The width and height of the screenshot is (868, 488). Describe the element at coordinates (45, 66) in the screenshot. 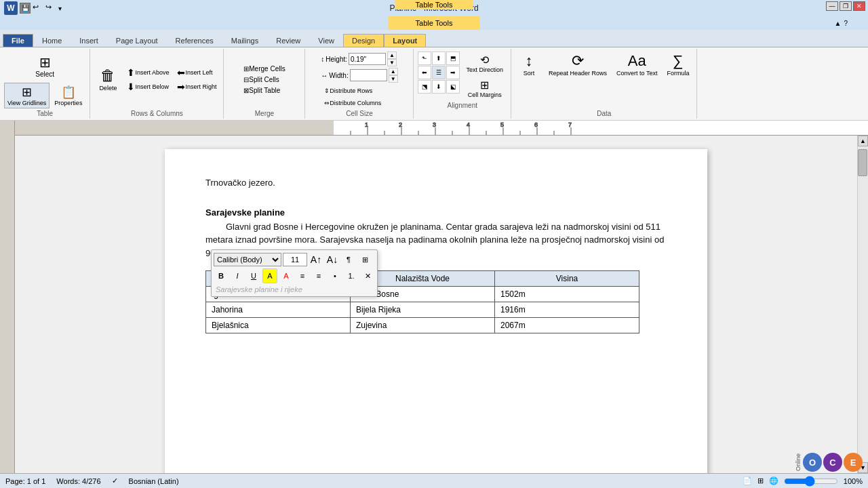

I see `select-button: ⊞ Select` at that location.